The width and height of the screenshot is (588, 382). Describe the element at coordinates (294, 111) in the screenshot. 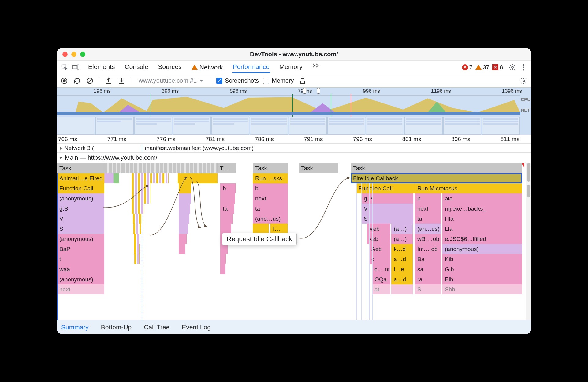

I see `timeline-overview: 196 ms 396 ms 596 ms 79 ms 996 ms 1196 m…` at that location.